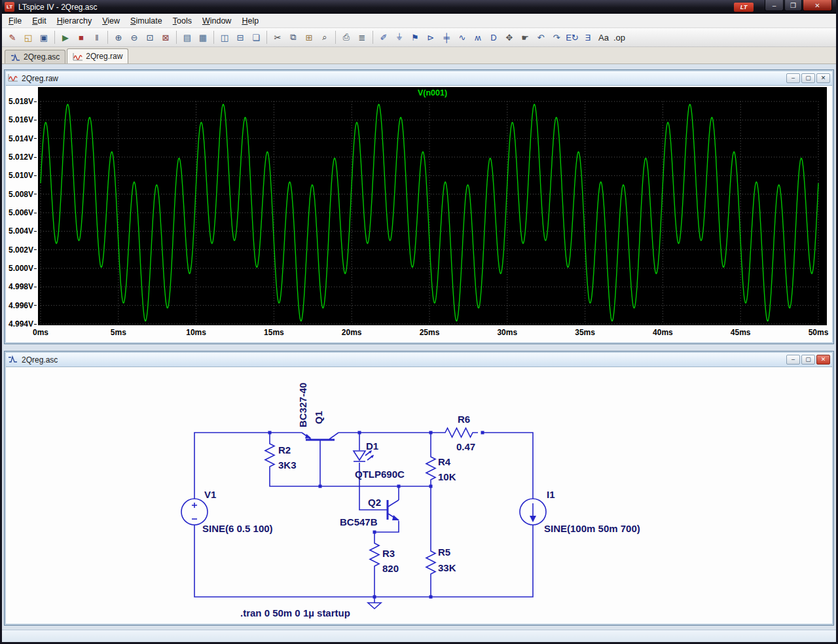 The height and width of the screenshot is (644, 838). Describe the element at coordinates (415, 37) in the screenshot. I see `net-label-icon: ⚑` at that location.